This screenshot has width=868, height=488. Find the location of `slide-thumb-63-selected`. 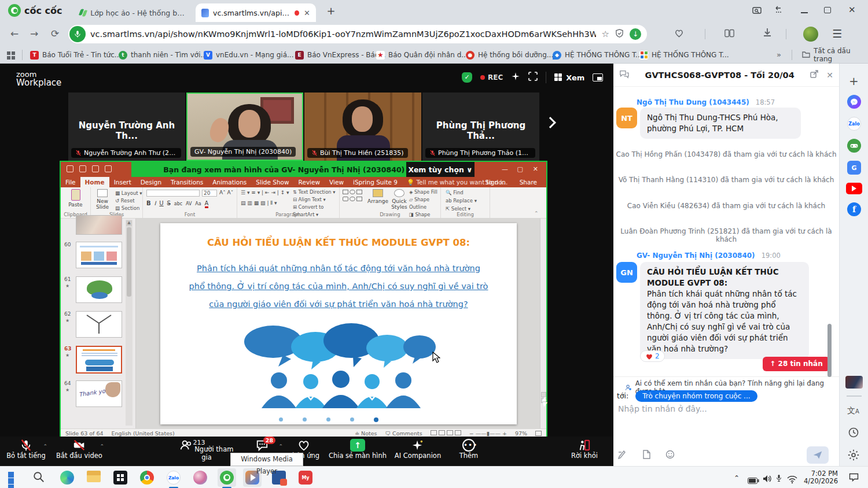

slide-thumb-63-selected is located at coordinates (99, 360).